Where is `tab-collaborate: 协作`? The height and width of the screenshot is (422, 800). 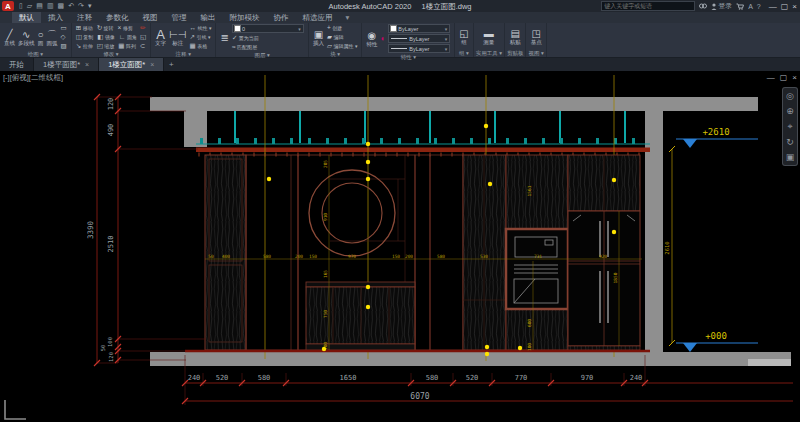
tab-collaborate: 协作 is located at coordinates (282, 18).